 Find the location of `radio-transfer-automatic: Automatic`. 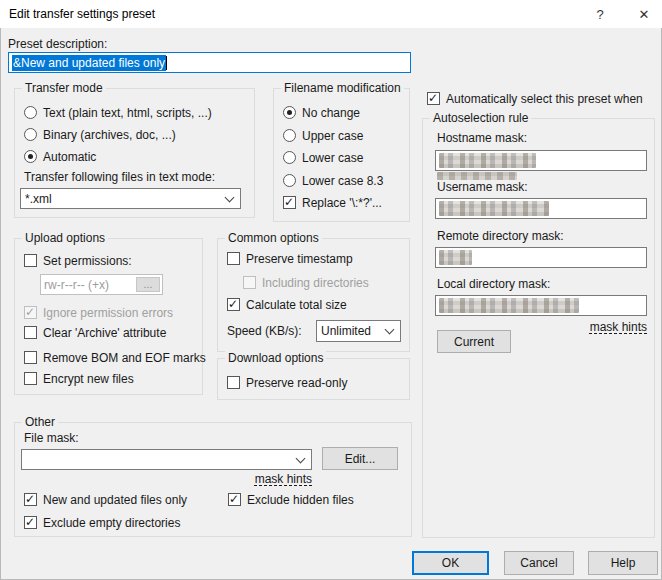

radio-transfer-automatic: Automatic is located at coordinates (60, 157).